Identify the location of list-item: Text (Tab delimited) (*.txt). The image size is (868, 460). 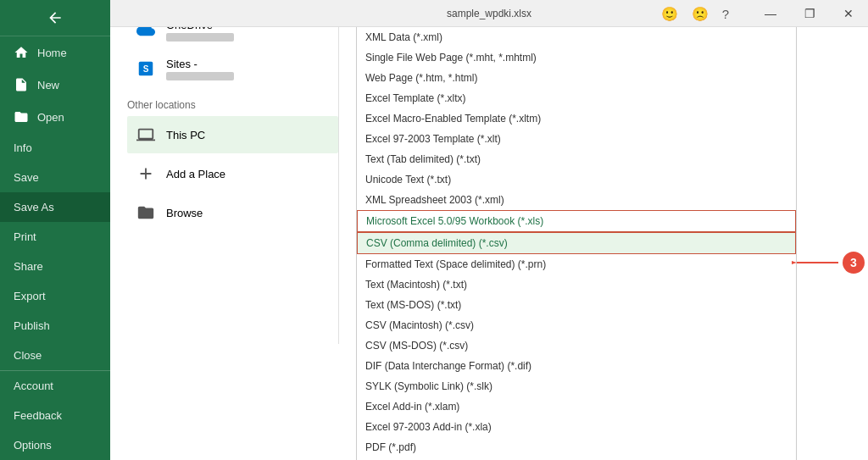
(576, 159).